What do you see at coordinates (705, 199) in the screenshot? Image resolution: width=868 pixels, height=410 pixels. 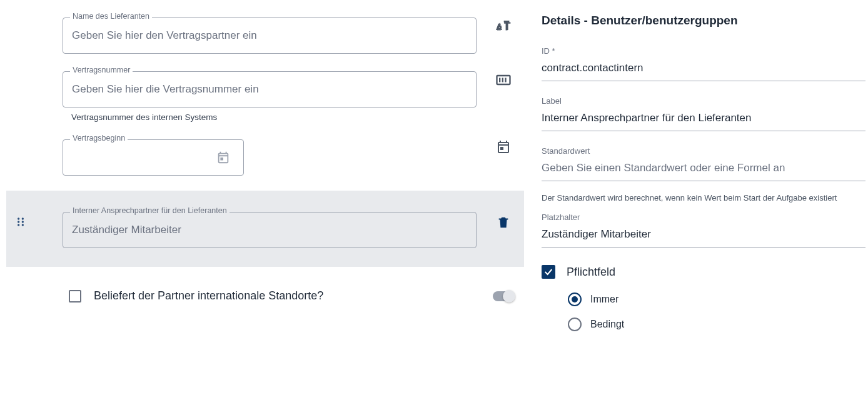 I see `default-hint: Der Standardwert wird berechnet, wenn ke…` at bounding box center [705, 199].